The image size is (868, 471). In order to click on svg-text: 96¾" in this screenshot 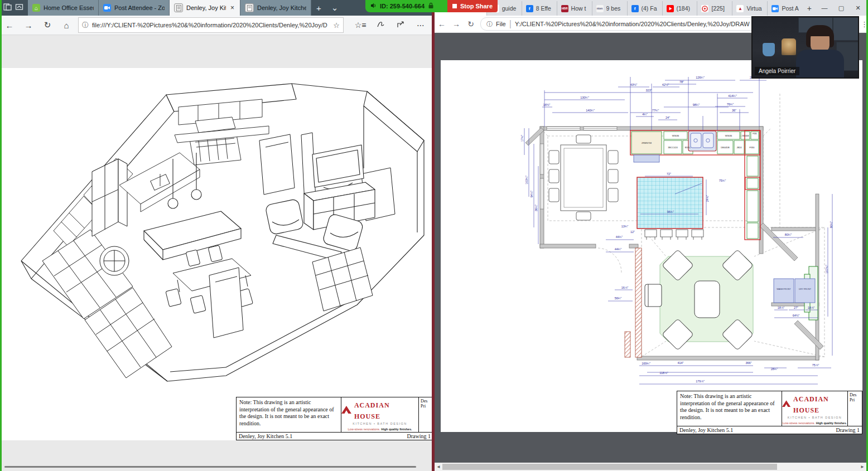, I will do `click(671, 212)`.